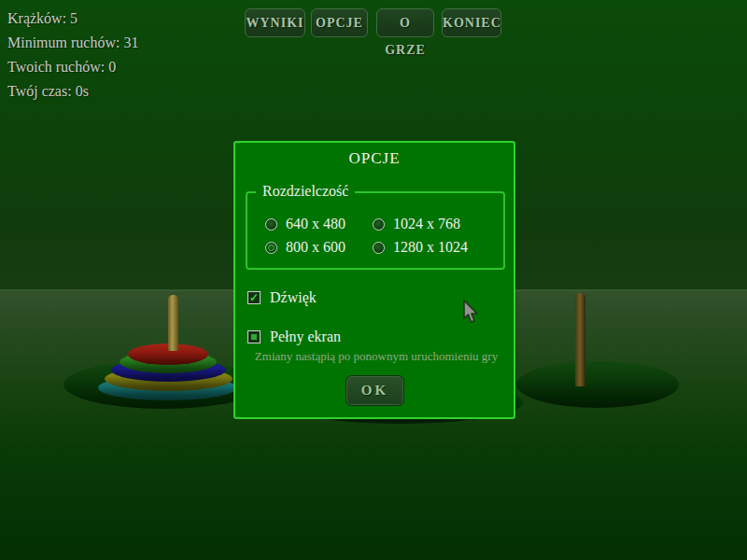 This screenshot has width=747, height=560. Describe the element at coordinates (73, 91) in the screenshot. I see `stat-your-time: Twój czas: 0s` at that location.